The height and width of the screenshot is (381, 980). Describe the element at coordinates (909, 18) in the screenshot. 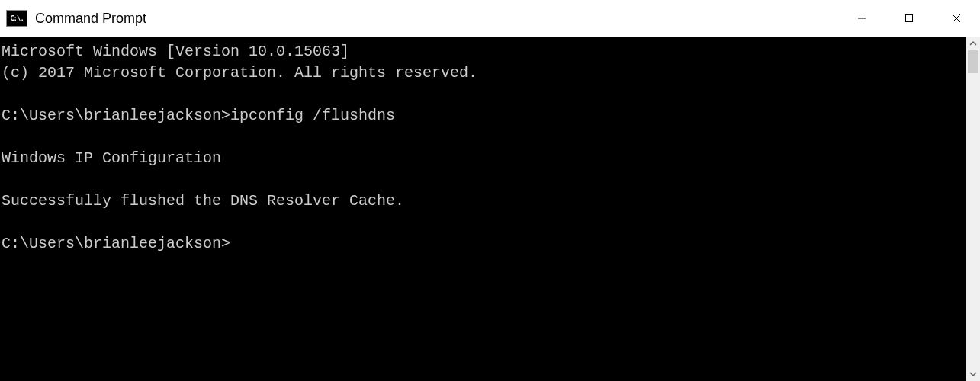

I see `maximize-button` at that location.